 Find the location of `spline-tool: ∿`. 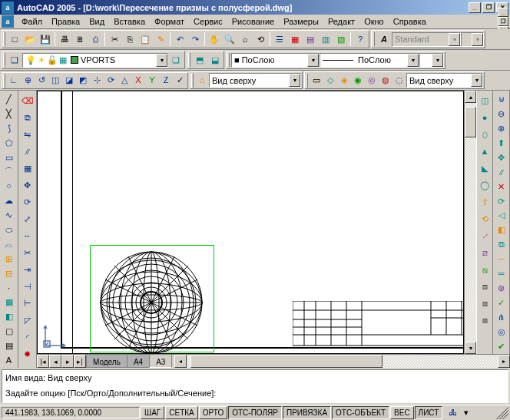

spline-tool: ∿ is located at coordinates (9, 215).